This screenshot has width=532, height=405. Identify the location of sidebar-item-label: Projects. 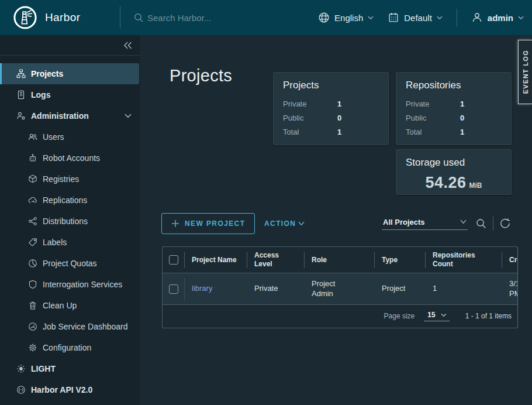
(47, 74).